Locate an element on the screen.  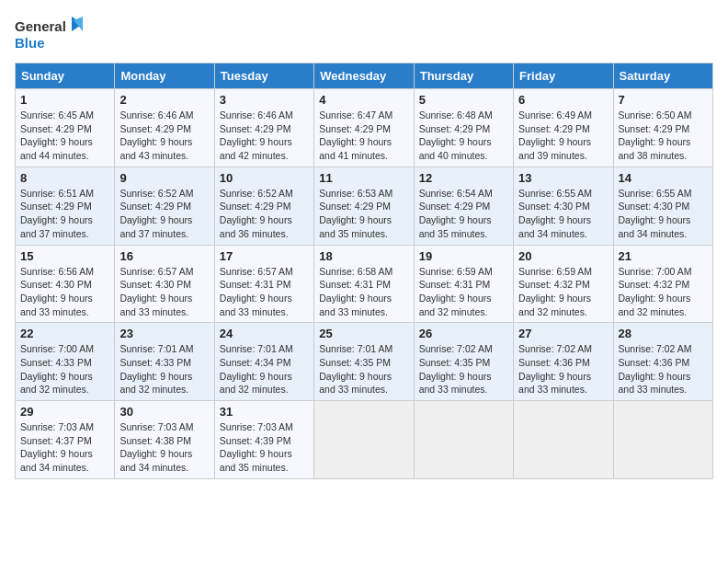
week-row-1: 1Sunrise: 6:45 AMSunset: 4:29 PMDaylight… is located at coordinates (364, 129).